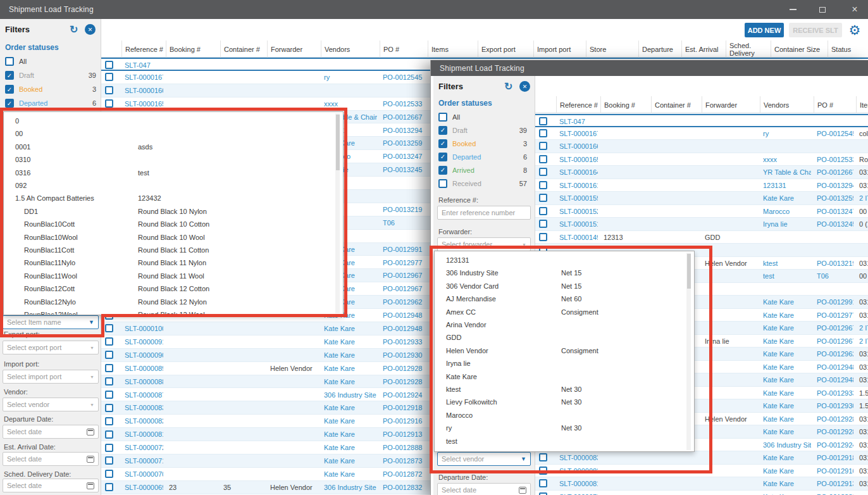 The height and width of the screenshot is (495, 868). I want to click on dropdown-item: RounBlac11NyloRound Black 11 Nylon, so click(168, 263).